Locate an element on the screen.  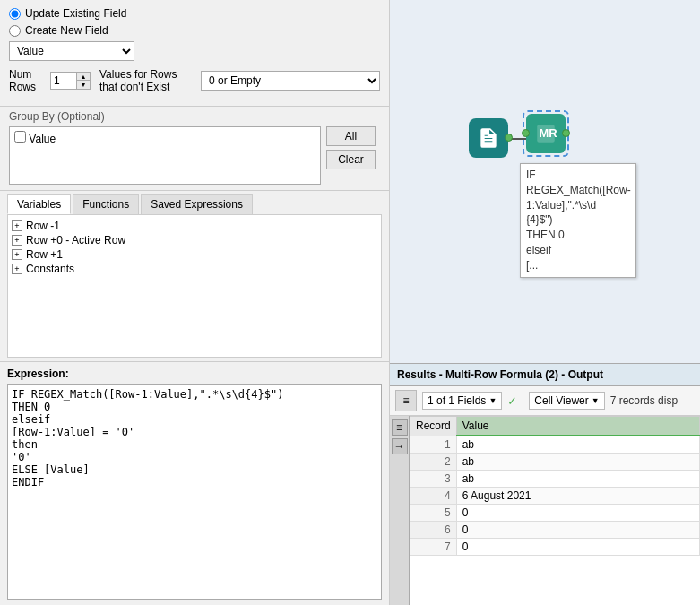
records-info: 7 records disp is located at coordinates (644, 401).